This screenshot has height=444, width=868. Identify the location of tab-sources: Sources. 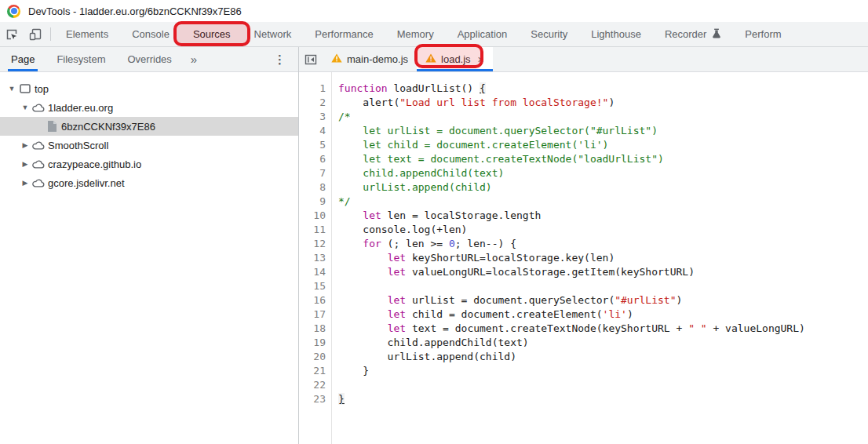
(212, 35).